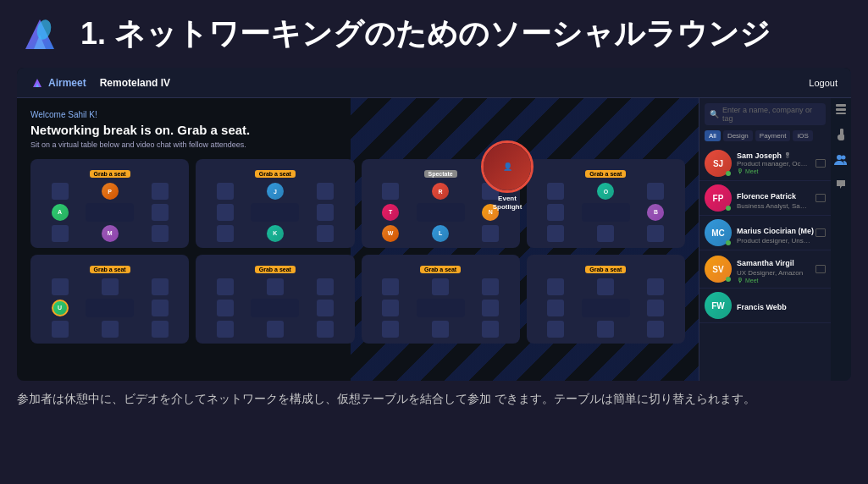 This screenshot has width=868, height=484. What do you see at coordinates (274, 300) in the screenshot?
I see `table-card-6: Grab a seat` at bounding box center [274, 300].